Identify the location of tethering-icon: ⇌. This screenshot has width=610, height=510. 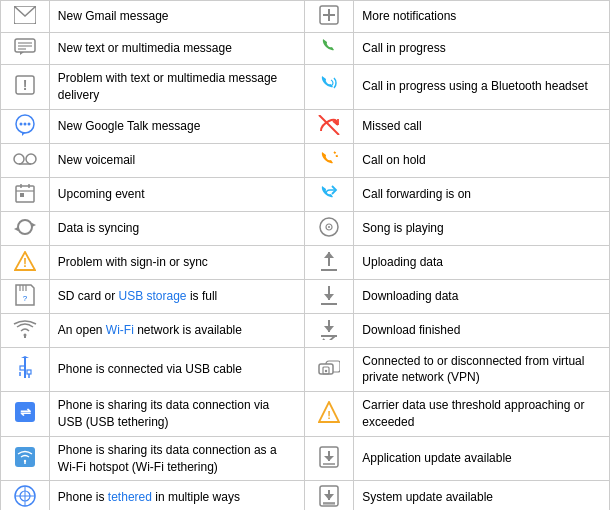
(25, 419).